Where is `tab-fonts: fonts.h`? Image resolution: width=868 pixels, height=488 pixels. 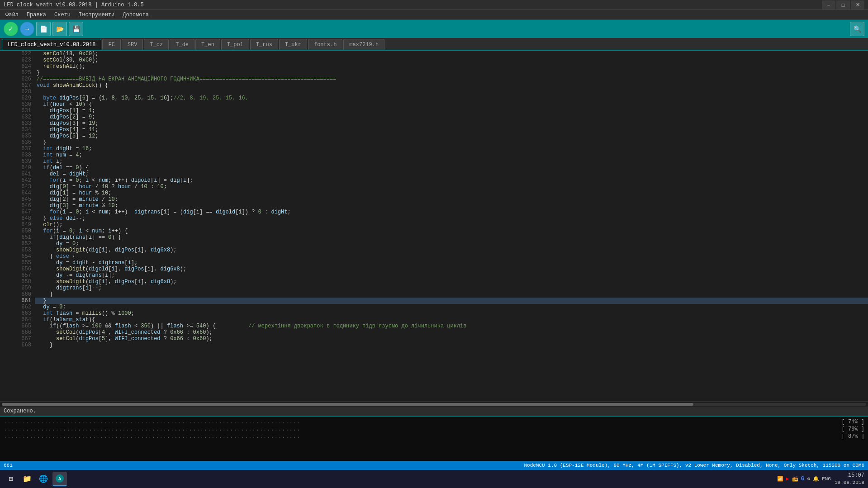
tab-fonts: fonts.h is located at coordinates (325, 44).